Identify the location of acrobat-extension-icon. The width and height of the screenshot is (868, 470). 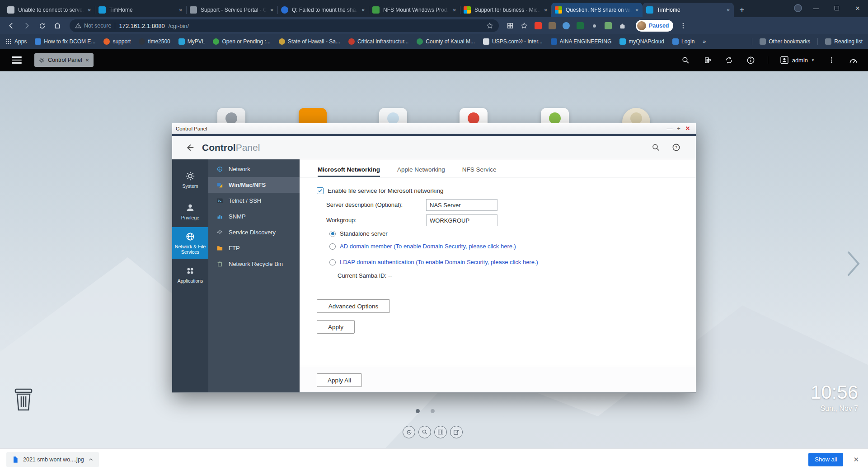
(538, 26).